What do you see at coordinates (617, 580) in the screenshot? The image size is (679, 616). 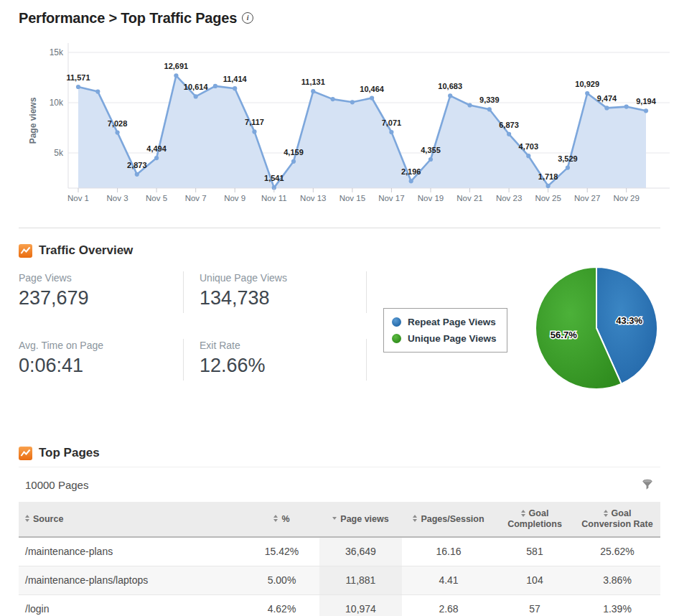 I see `value-cell: 3.86%` at bounding box center [617, 580].